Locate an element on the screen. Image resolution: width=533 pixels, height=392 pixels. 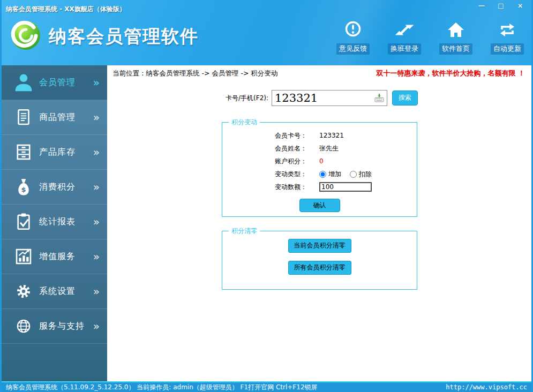
header-action-label: 意见反馈 is located at coordinates (353, 49).